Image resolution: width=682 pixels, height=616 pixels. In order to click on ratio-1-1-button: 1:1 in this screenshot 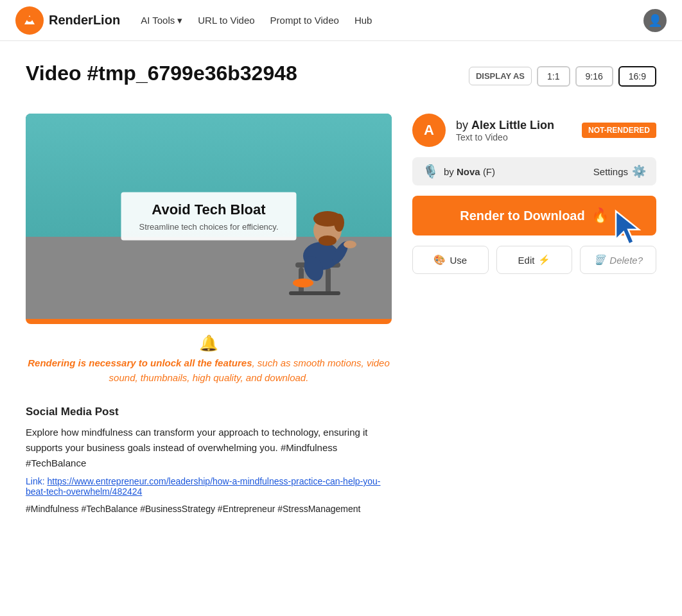, I will do `click(554, 76)`.